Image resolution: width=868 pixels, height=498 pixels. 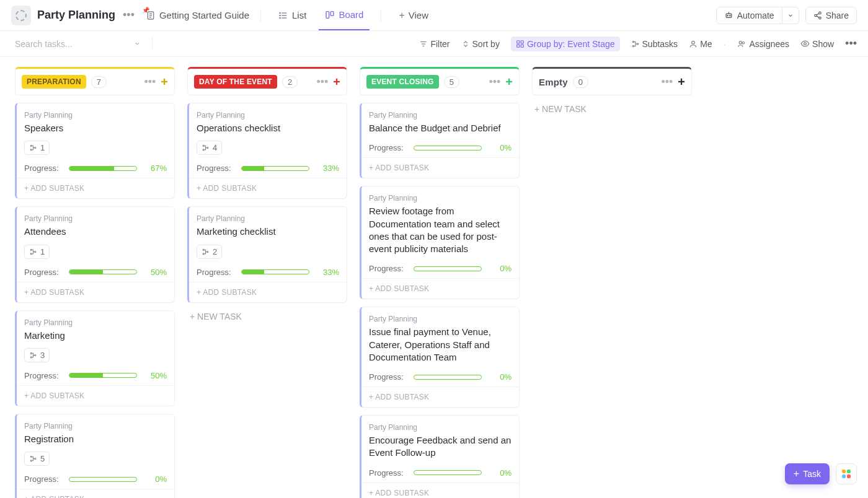 What do you see at coordinates (267, 254) in the screenshot?
I see `task-card: Party Planning Marketing checklist 2 Pro…` at bounding box center [267, 254].